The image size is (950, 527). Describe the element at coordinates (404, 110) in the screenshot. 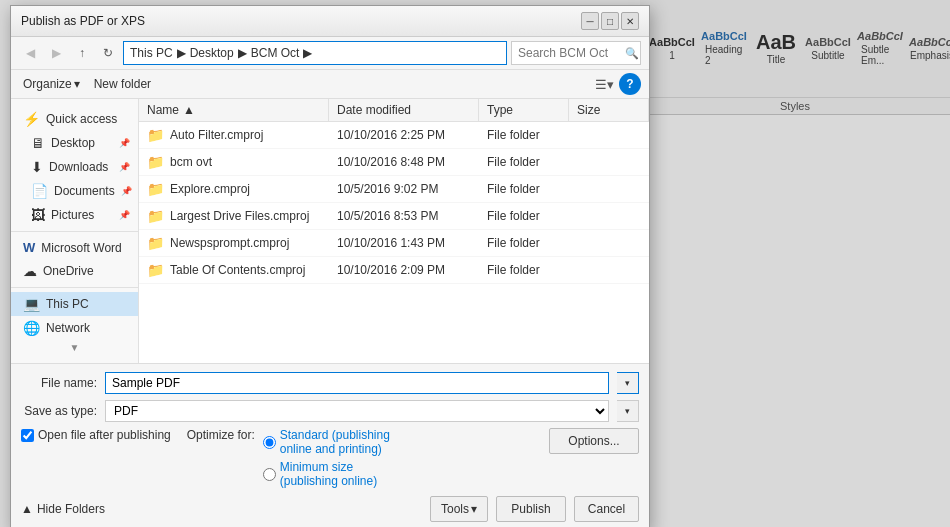

I see `column-date: Date modified` at that location.